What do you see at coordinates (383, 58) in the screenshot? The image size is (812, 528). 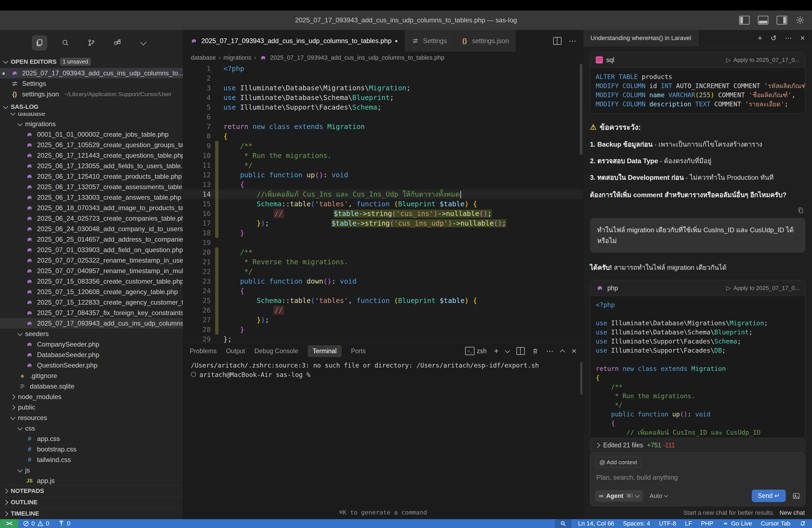 I see `breadcrumb: database› migrations› 2025_07_17_093943_…` at bounding box center [383, 58].